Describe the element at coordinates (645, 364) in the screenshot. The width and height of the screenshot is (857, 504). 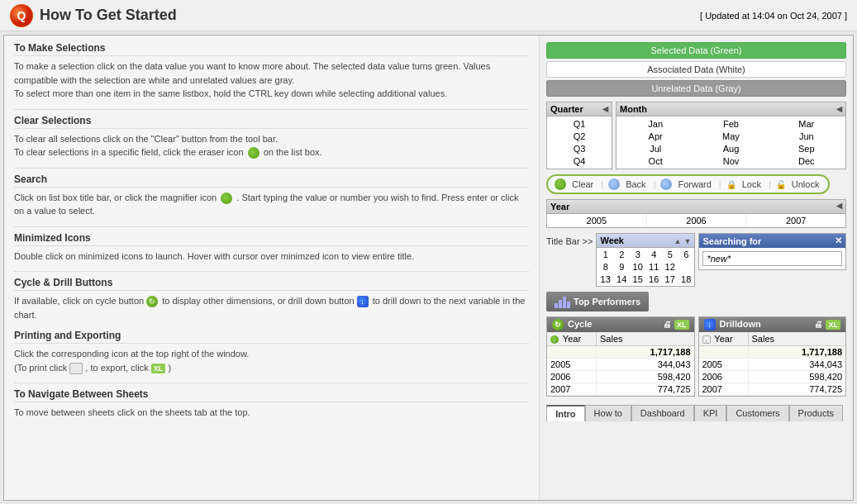
I see `cycle-sales-2005: 344,043` at that location.